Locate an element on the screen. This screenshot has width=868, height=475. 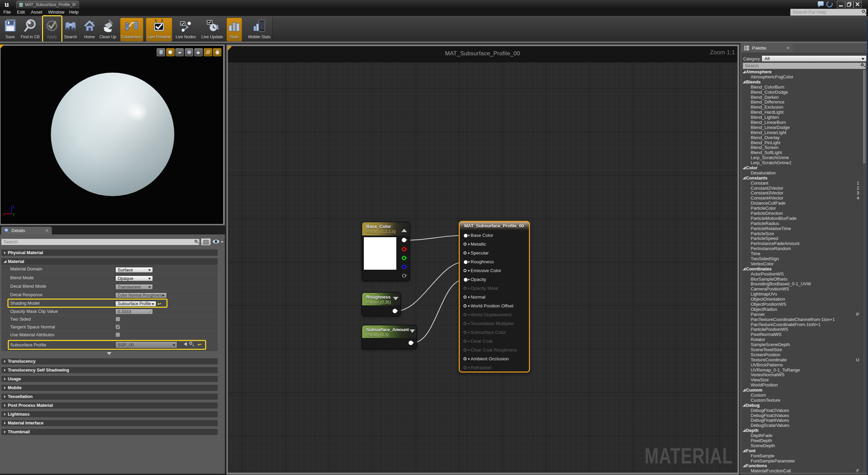
svg-text: x is located at coordinates (3, 214).